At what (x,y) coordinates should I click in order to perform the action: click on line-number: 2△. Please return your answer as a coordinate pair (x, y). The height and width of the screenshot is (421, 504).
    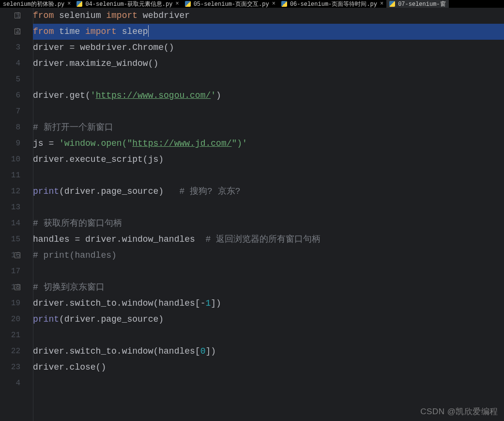
    Looking at the image, I should click on (10, 32).